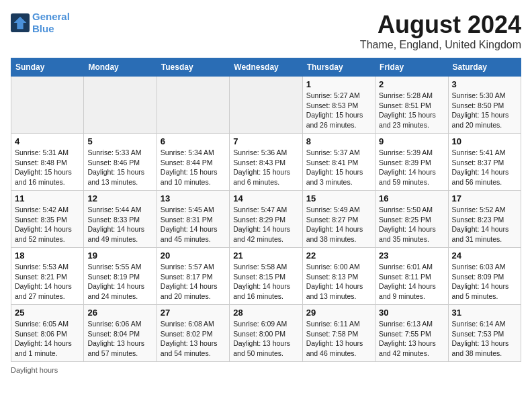 The width and height of the screenshot is (532, 411). I want to click on calendar-cell: 17Sunrise: 5:52 AM Sunset: 8:23 PM Dayli…, so click(484, 219).